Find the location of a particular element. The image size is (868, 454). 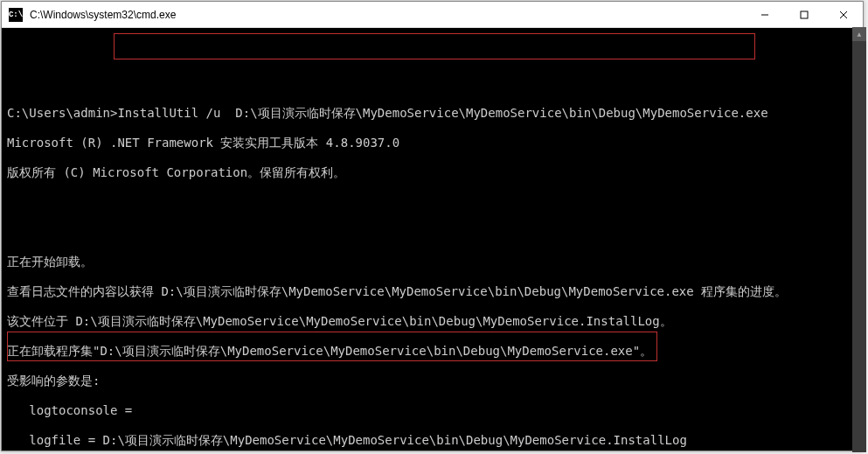

vertical-scrollbar: ▲ is located at coordinates (859, 240).